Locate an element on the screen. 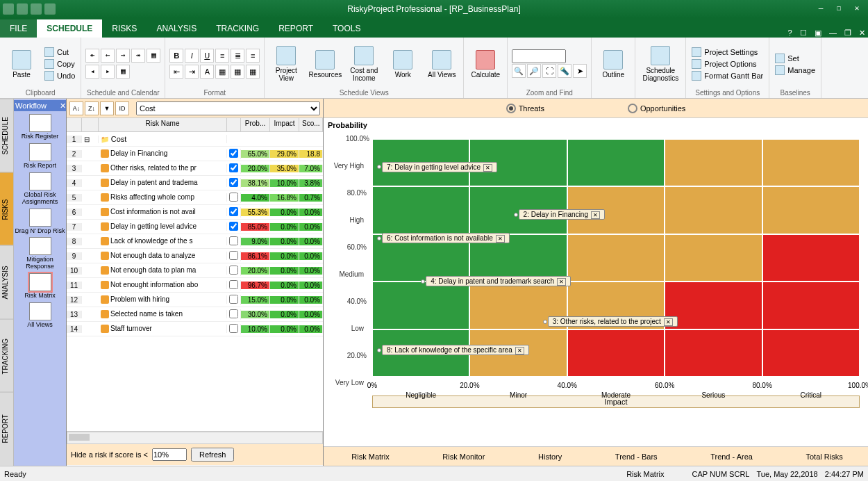 This screenshot has height=481, width=868. tab-report: REPORT is located at coordinates (296, 28).